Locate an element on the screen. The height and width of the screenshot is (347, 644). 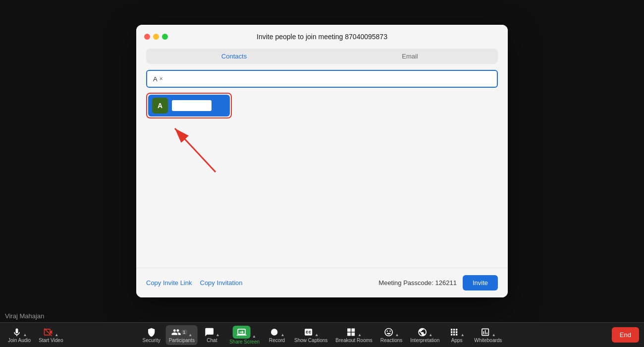
result-name-box is located at coordinates (192, 106).